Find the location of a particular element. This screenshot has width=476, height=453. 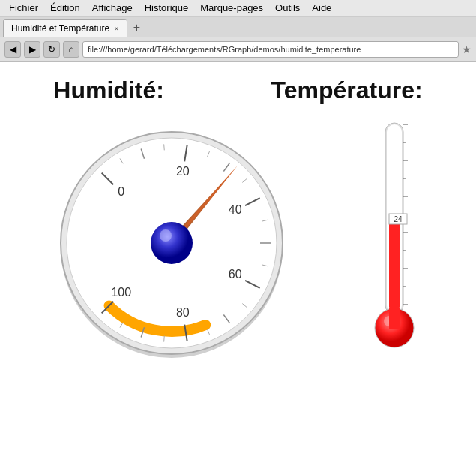

tab-close-button: × is located at coordinates (116, 28).